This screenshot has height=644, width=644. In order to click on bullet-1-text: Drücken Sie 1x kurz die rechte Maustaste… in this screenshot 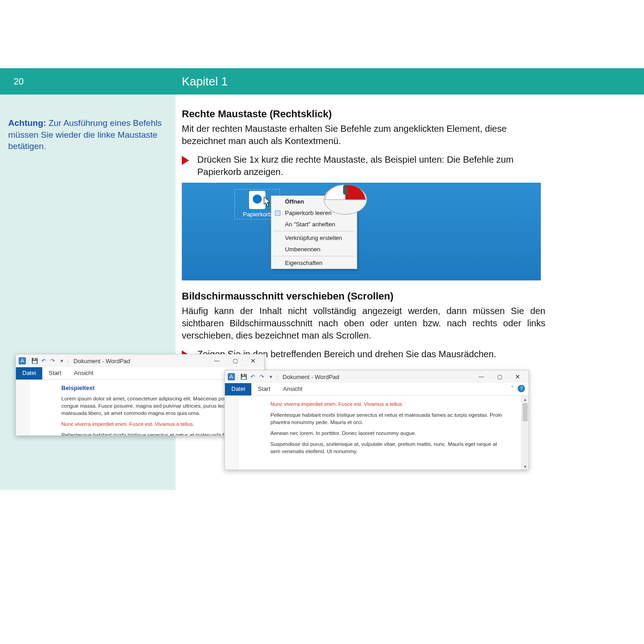, I will do `click(371, 166)`.